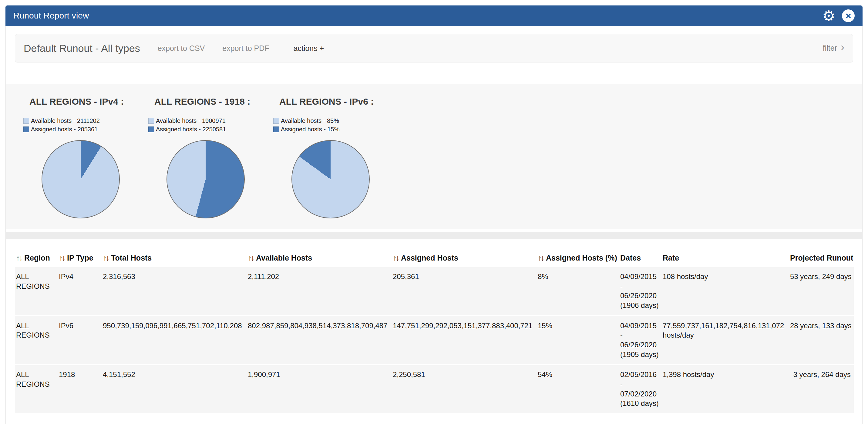 This screenshot has width=868, height=438. I want to click on legend-label: Available hosts - 1900971, so click(191, 121).